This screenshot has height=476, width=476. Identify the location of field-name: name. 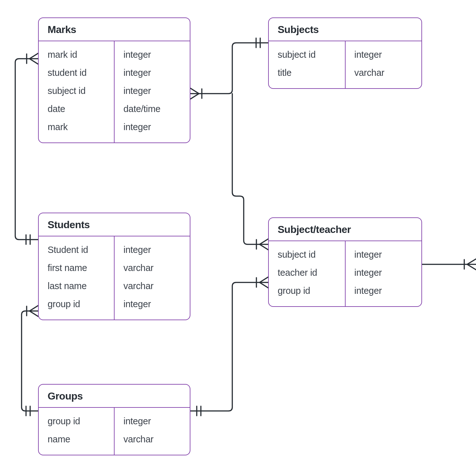
(76, 439).